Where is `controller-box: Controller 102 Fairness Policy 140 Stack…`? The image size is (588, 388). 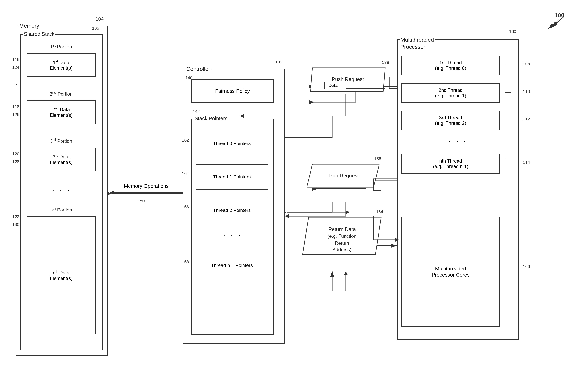
controller-box: Controller 102 Fairness Policy 140 Stack… is located at coordinates (234, 206).